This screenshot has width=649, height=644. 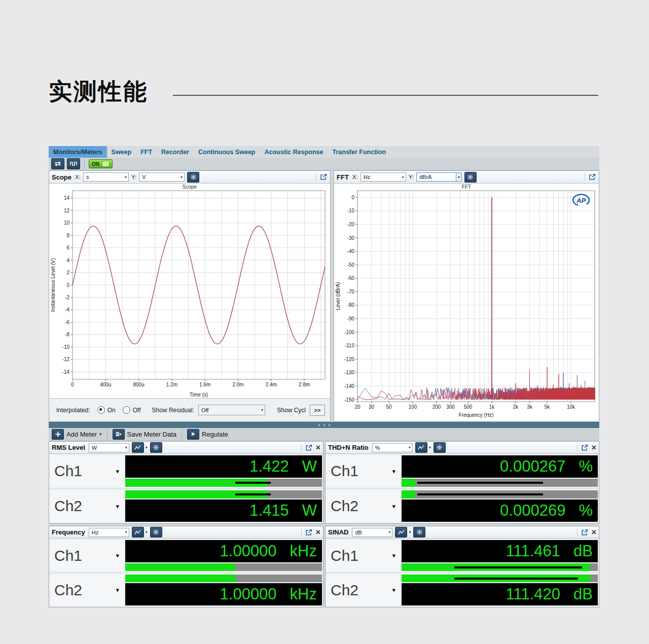 What do you see at coordinates (533, 594) in the screenshot?
I see `meter-value-number: 111.420` at bounding box center [533, 594].